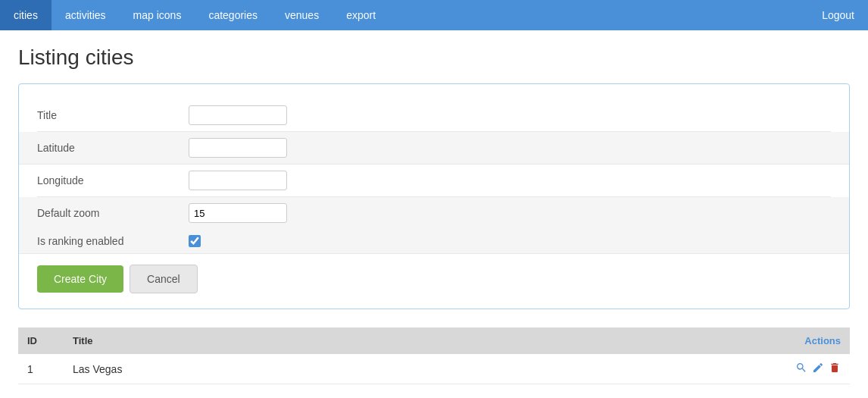  What do you see at coordinates (267, 369) in the screenshot?
I see `cell-title: Las Vegas` at bounding box center [267, 369].